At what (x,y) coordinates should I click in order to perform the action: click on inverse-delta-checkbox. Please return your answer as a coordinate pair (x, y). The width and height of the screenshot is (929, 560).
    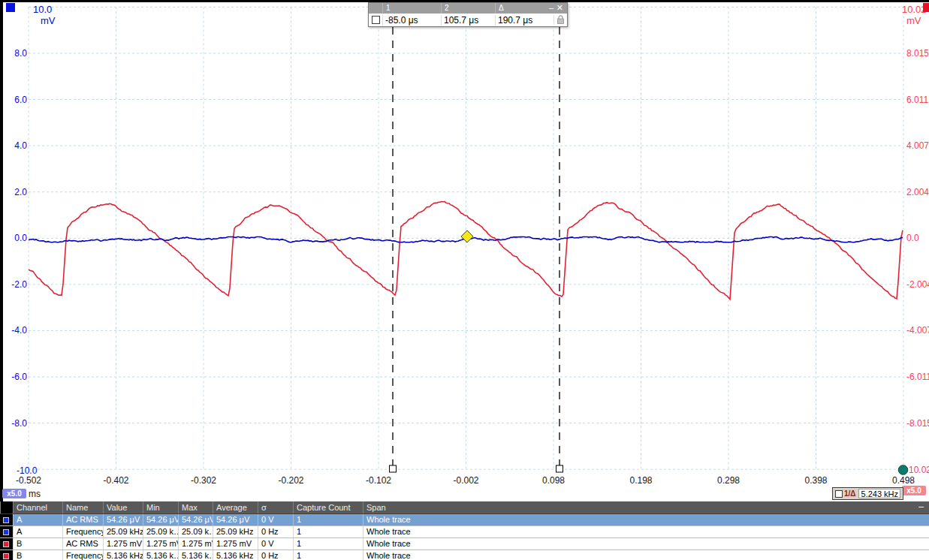
    Looking at the image, I should click on (839, 494).